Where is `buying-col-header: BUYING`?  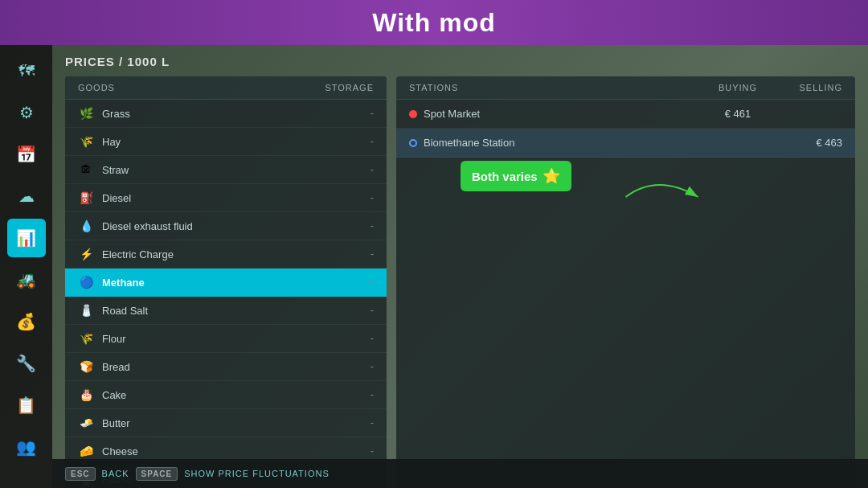
buying-col-header: BUYING is located at coordinates (738, 88).